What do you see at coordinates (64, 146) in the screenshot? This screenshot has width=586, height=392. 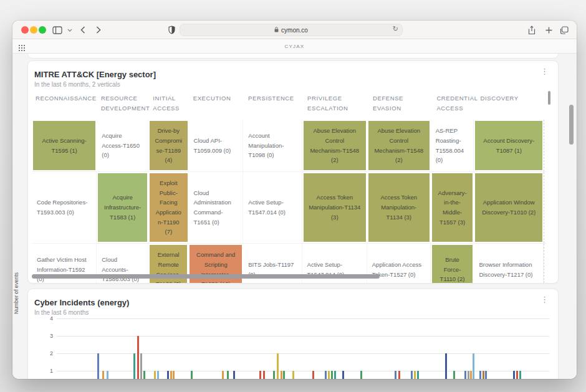 I see `technique-cell: Active Scanning-T1595 (1)` at bounding box center [64, 146].